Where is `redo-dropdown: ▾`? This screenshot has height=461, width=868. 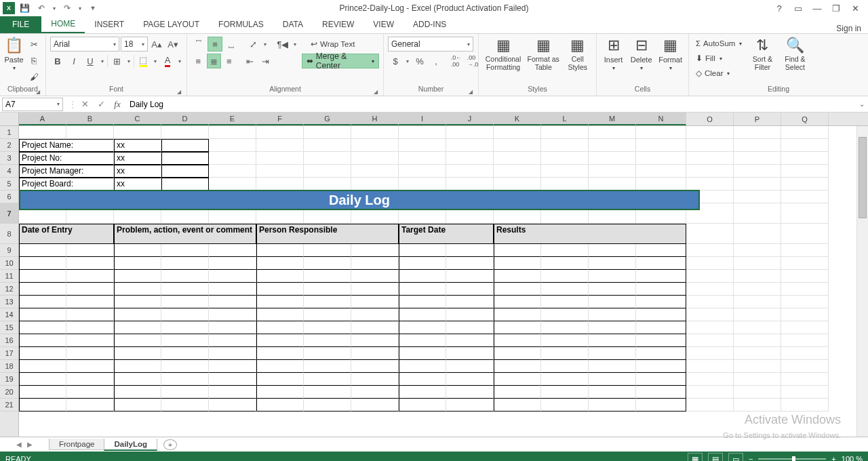
redo-dropdown: ▾ is located at coordinates (80, 8).